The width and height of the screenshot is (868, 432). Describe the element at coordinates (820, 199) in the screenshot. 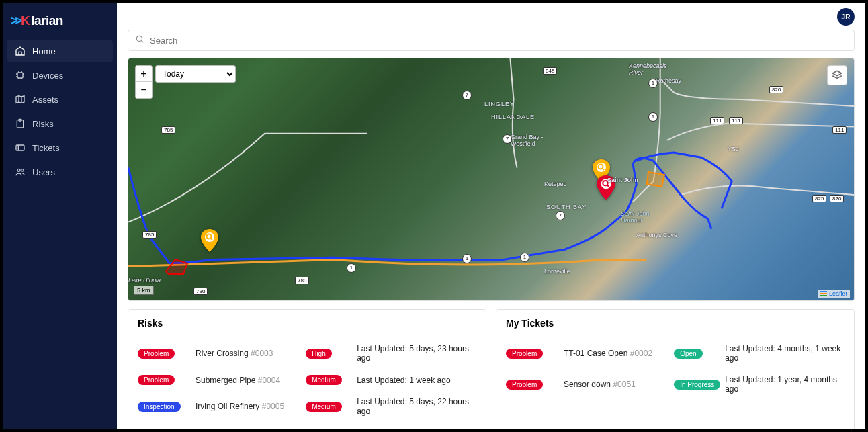

I see `route-shield: 825` at that location.